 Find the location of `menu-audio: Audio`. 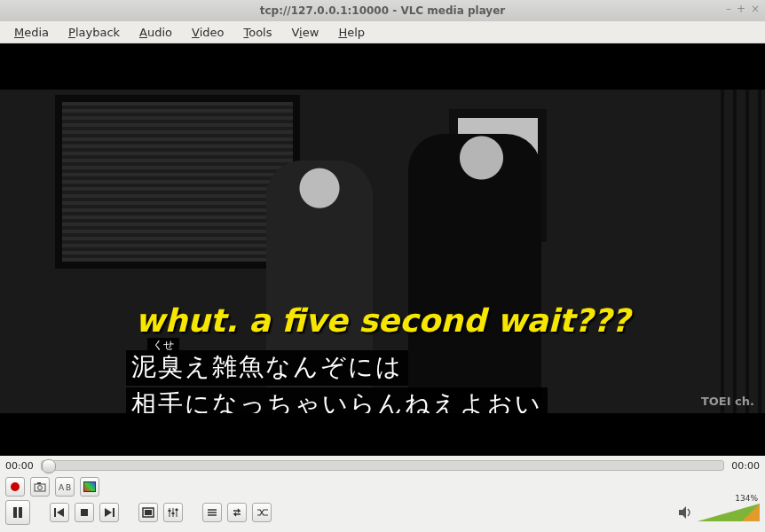

menu-audio: Audio is located at coordinates (156, 32).